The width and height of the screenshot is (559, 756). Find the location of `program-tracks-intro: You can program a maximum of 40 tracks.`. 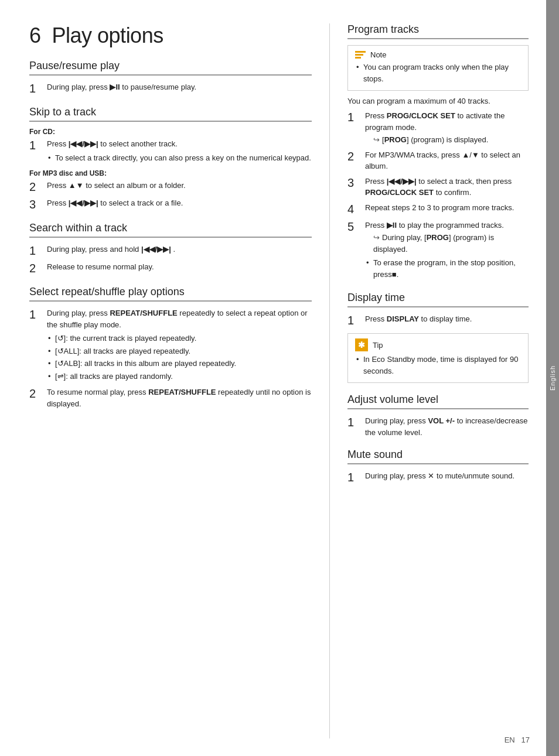

program-tracks-intro: You can program a maximum of 40 tracks. is located at coordinates (438, 101).